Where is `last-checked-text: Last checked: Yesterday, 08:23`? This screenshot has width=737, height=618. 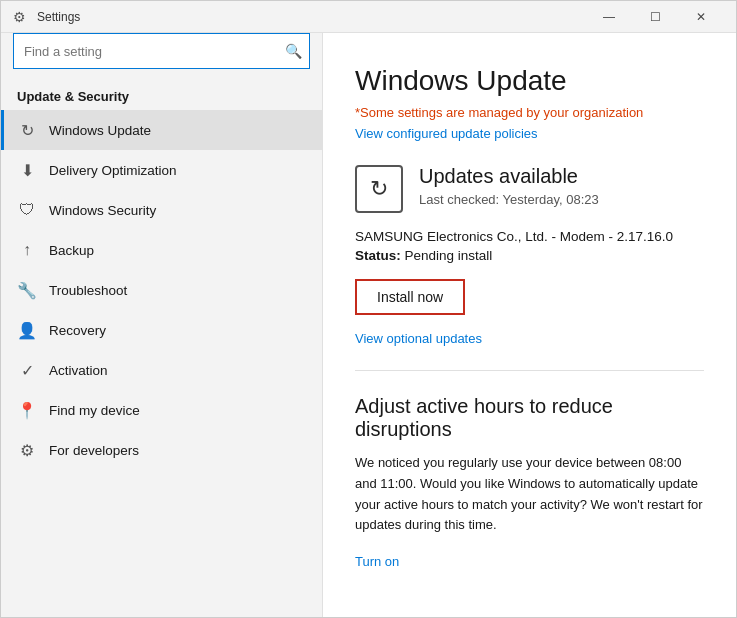
last-checked-text: Last checked: Yesterday, 08:23 is located at coordinates (509, 200).